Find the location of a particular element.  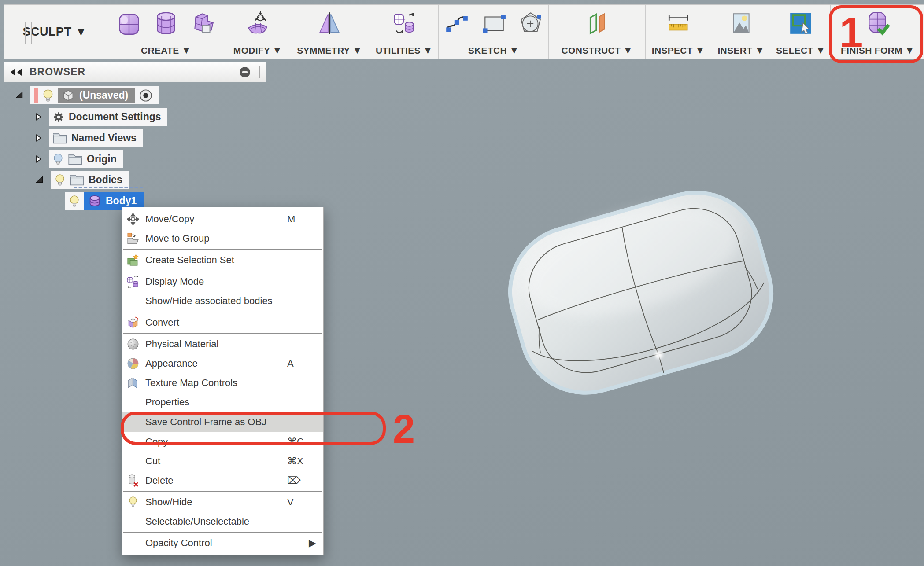

edit-form-button is located at coordinates (258, 23).